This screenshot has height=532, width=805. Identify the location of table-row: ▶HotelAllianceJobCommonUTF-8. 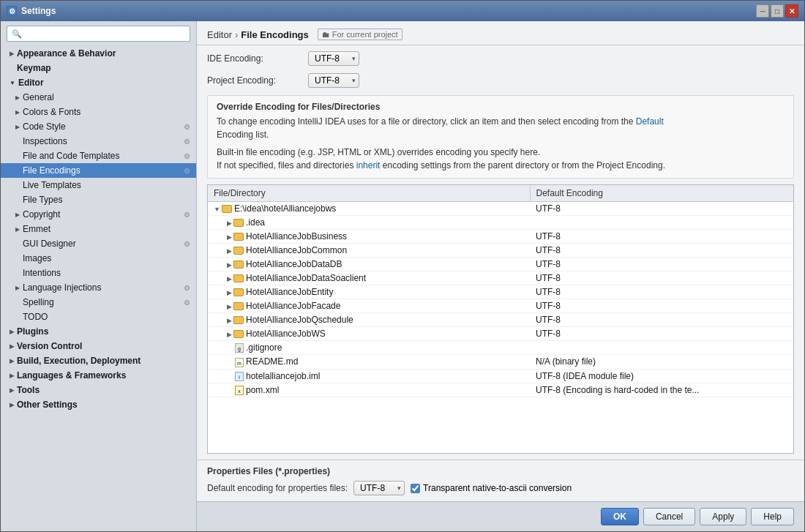
(501, 250).